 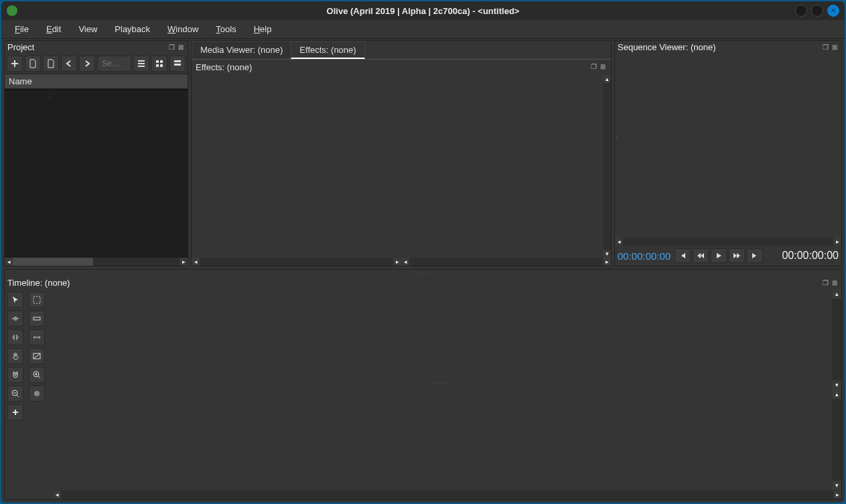 What do you see at coordinates (801, 11) in the screenshot?
I see `minimize-button` at bounding box center [801, 11].